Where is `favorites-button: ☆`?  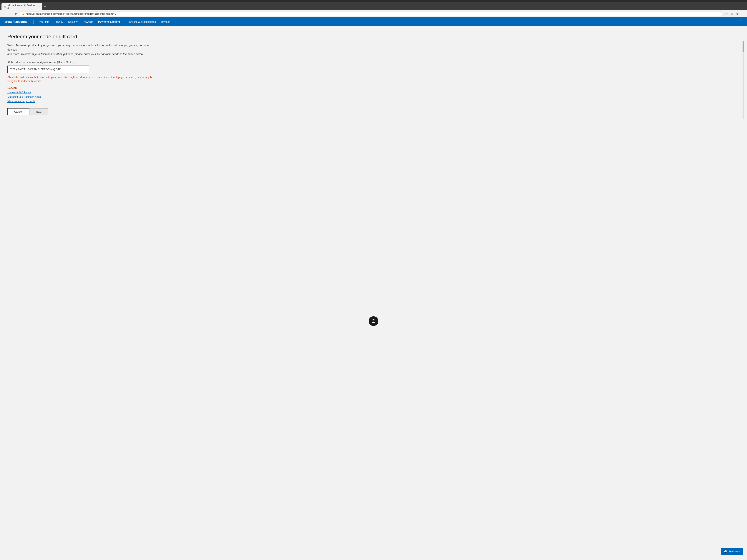
favorites-button: ☆ is located at coordinates (732, 14).